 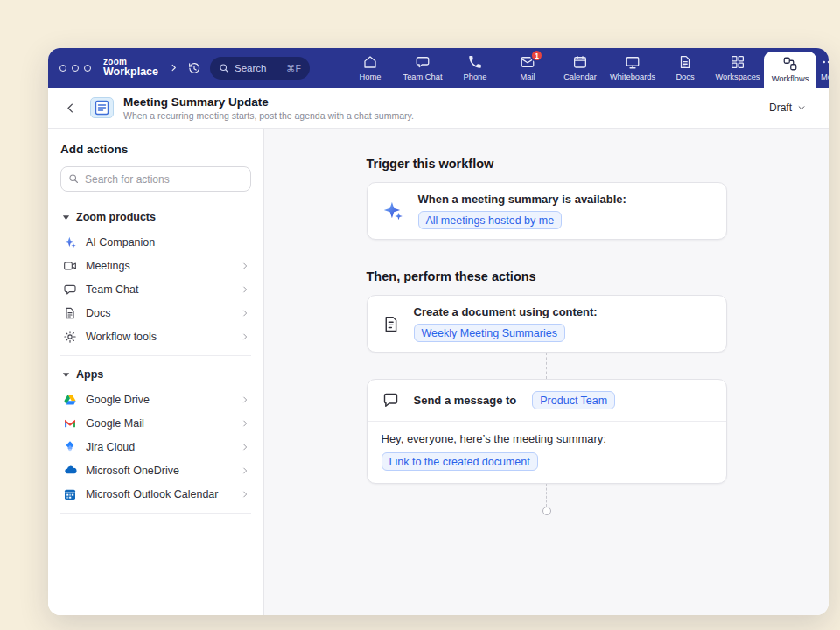 What do you see at coordinates (156, 399) in the screenshot?
I see `sidebar-item-google-drive: Google Drive` at bounding box center [156, 399].